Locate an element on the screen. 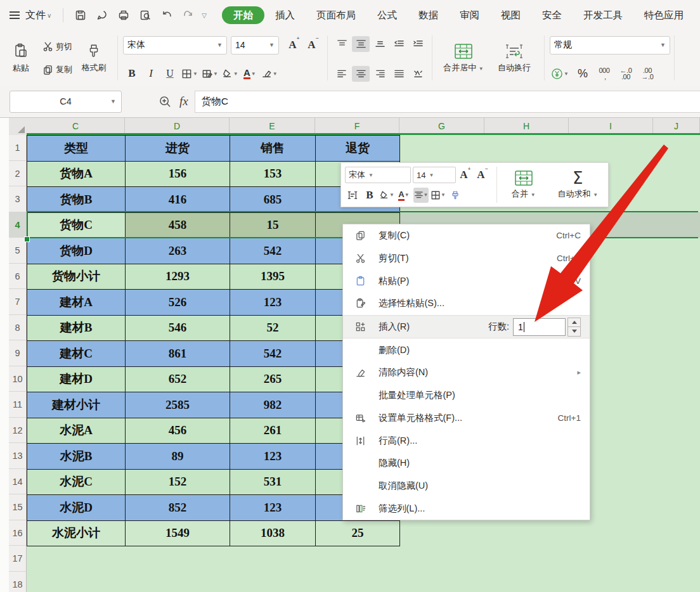 This screenshot has height=592, width=700. mini-fill-color-button: ▼ is located at coordinates (387, 195).